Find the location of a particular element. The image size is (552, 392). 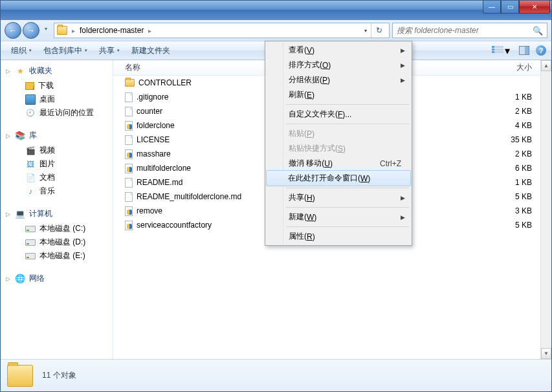

scroll-down-button: ▼ is located at coordinates (546, 353).